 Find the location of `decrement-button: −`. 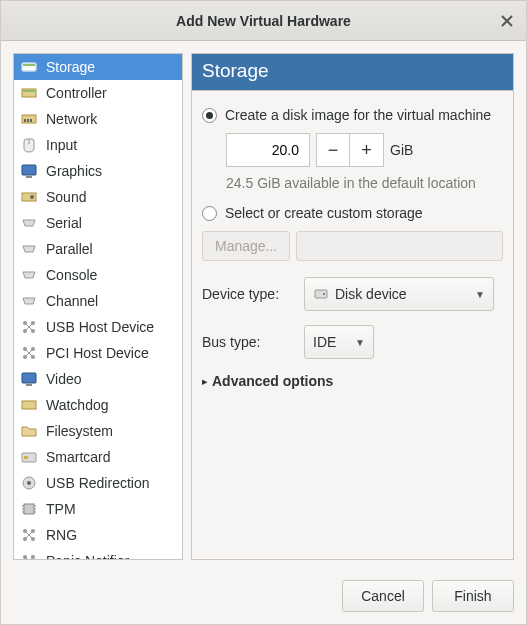

decrement-button: − is located at coordinates (333, 150).